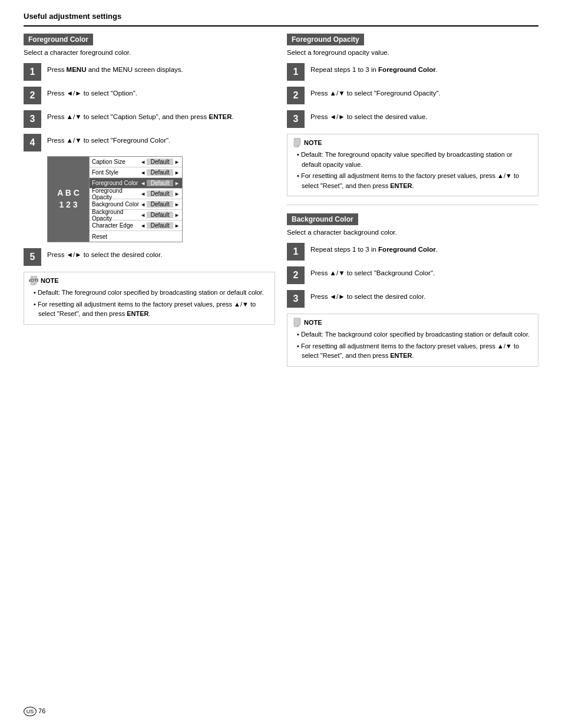  What do you see at coordinates (143, 205) in the screenshot?
I see `menu-arrow-left-5: ◄` at bounding box center [143, 205].